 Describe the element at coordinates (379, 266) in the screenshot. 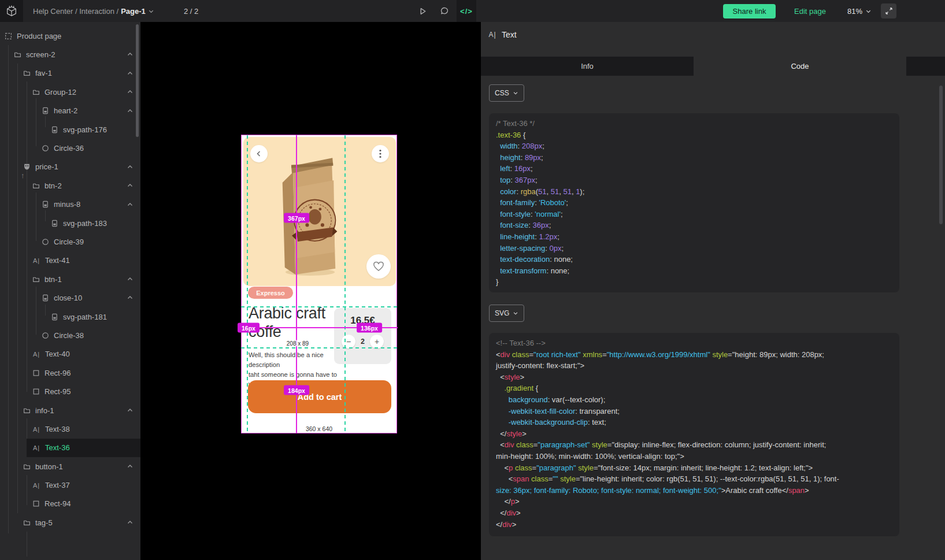

I see `favorite-button` at that location.